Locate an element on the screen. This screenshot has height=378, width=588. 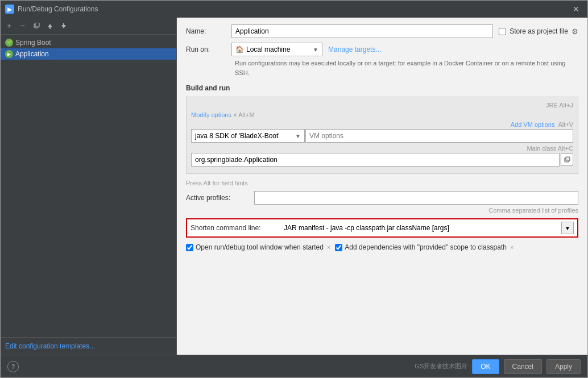
run-on-row: Run on: 🏠 Local machine ▼ Manage targets… is located at coordinates (382, 49).